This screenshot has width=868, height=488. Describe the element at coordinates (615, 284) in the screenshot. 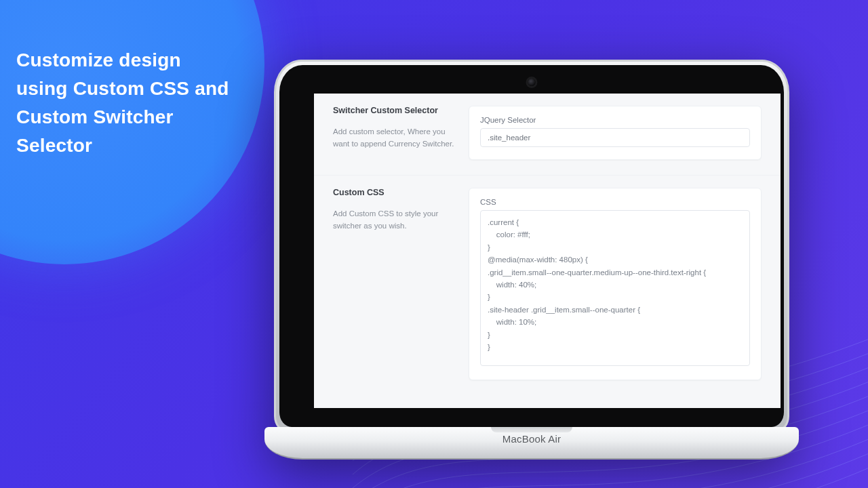

I see `css-card: CSS` at that location.